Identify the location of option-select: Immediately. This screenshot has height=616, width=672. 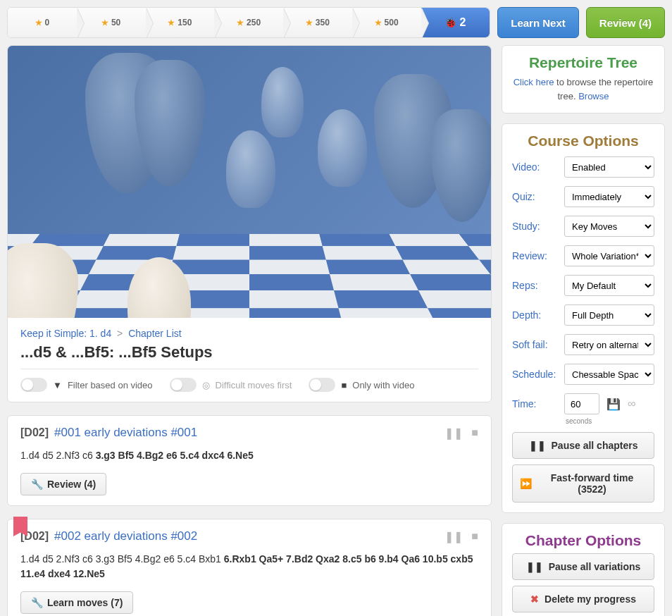
(609, 197).